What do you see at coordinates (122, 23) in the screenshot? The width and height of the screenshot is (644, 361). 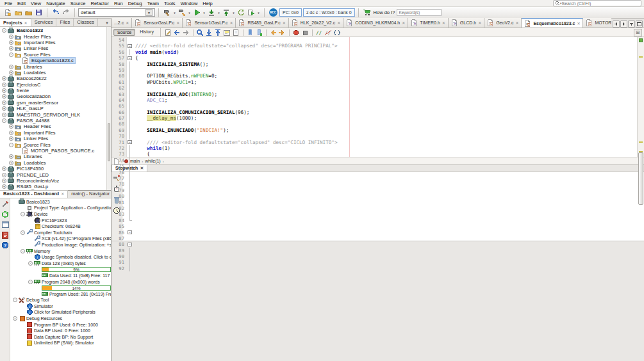 I see `editor-tab--2-c: ...2.c✕` at bounding box center [122, 23].